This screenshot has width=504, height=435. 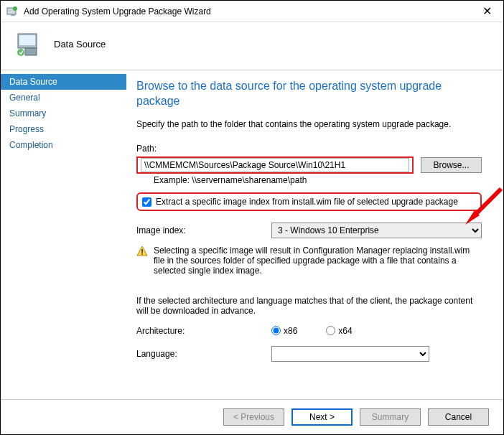 I want to click on language-label: Language:, so click(x=201, y=354).